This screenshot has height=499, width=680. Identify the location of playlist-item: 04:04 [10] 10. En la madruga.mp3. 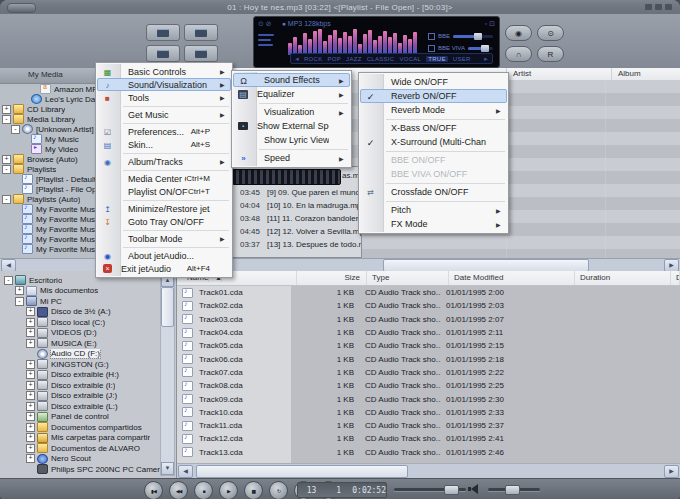
(296, 206).